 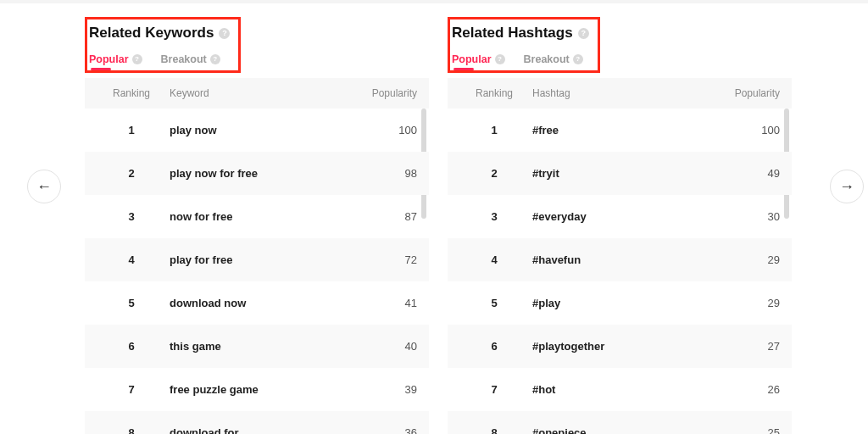 What do you see at coordinates (847, 186) in the screenshot?
I see `nav-next-button: →` at bounding box center [847, 186].